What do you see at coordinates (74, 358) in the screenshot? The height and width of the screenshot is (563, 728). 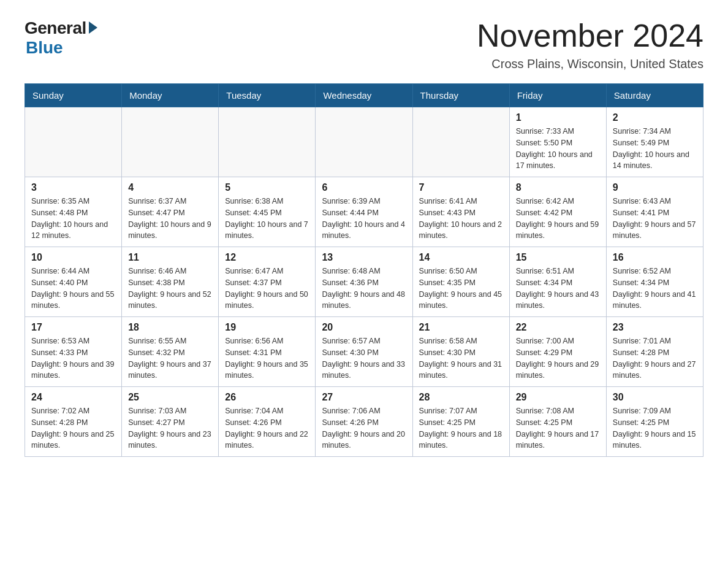 I see `day-info: Sunrise: 6:53 AMSunset: 4:33 PMDaylight:…` at bounding box center [74, 358].